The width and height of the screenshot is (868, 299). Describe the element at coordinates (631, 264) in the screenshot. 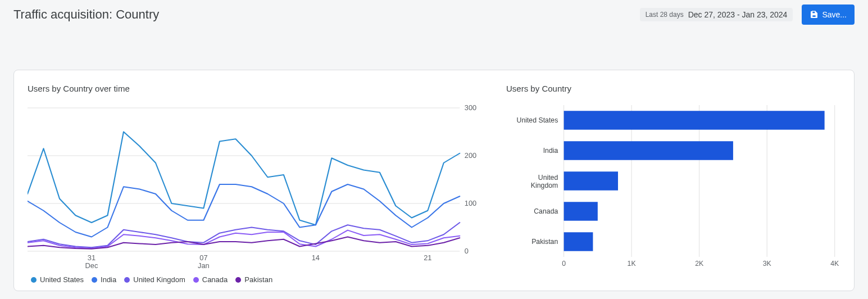

I see `svg-text: 1K` at that location.